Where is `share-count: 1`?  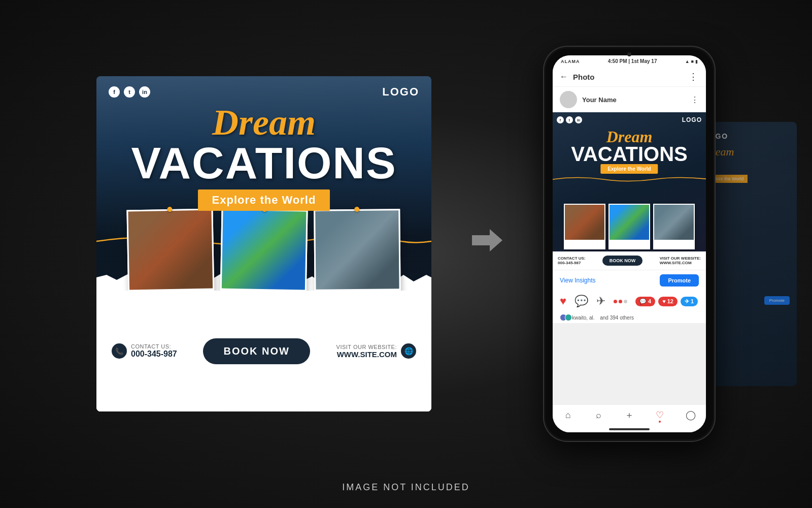
share-count: 1 is located at coordinates (692, 301).